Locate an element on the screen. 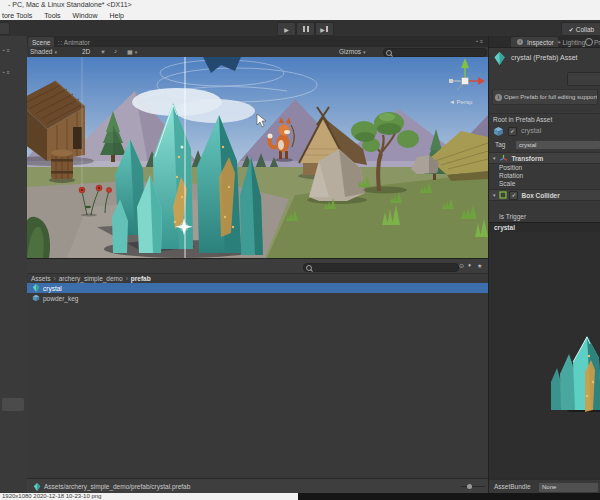  transform-row-scale: Scale is located at coordinates (507, 184).